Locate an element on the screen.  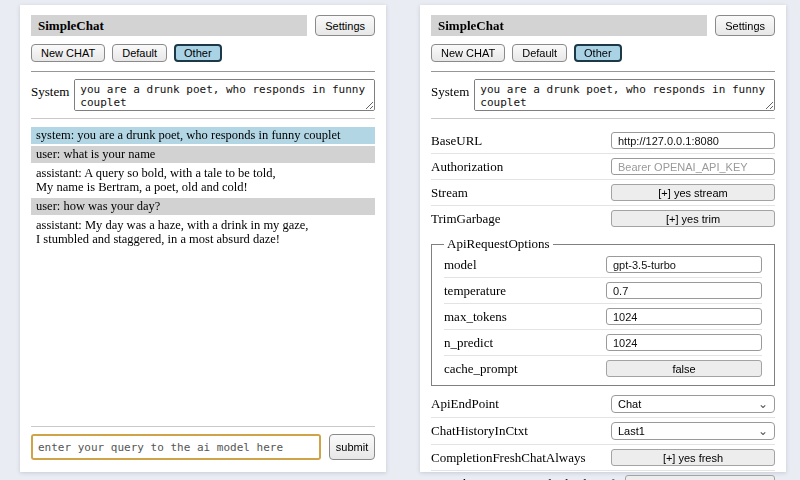
setting-row-max-tokens: max_tokens is located at coordinates (603, 316).